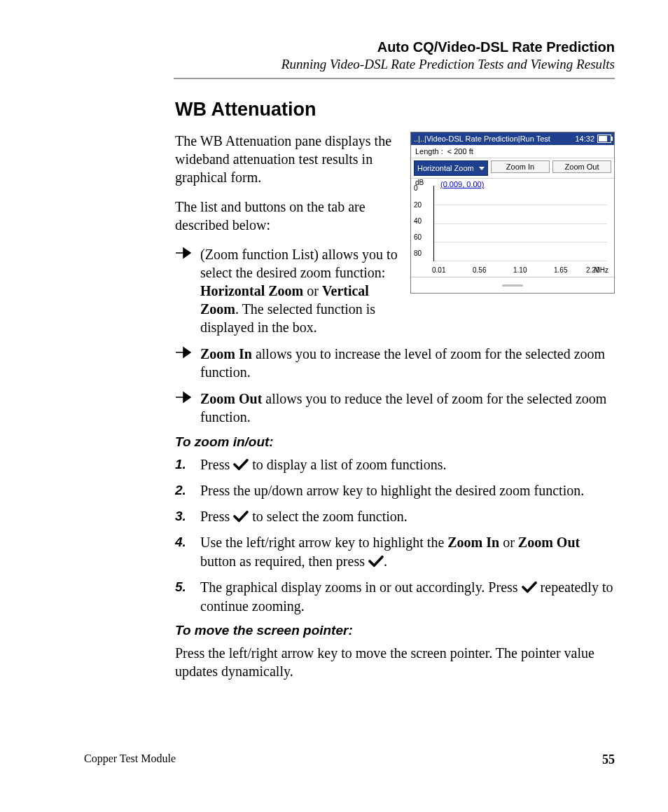  Describe the element at coordinates (349, 64) in the screenshot. I see `chapter-subtitle: Running Video-DSL Rate Prediction Tests …` at that location.